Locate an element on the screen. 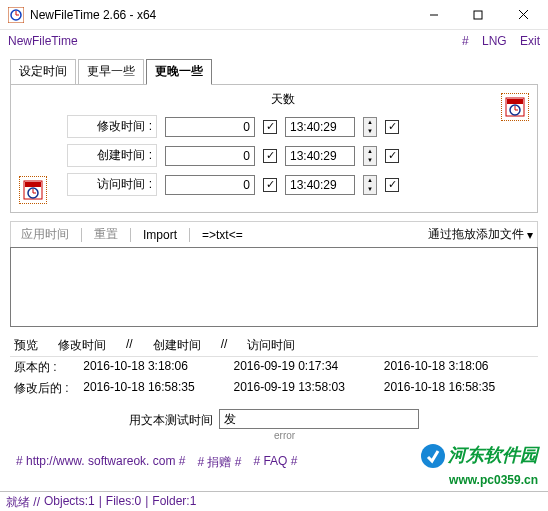 The height and width of the screenshot is (511, 548). text-test-input is located at coordinates (319, 419).